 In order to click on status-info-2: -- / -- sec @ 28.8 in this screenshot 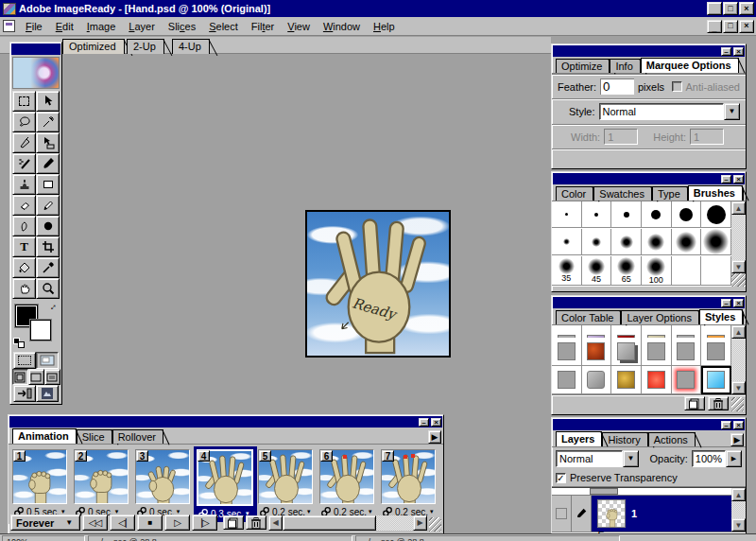, I will do `click(488, 538)`.